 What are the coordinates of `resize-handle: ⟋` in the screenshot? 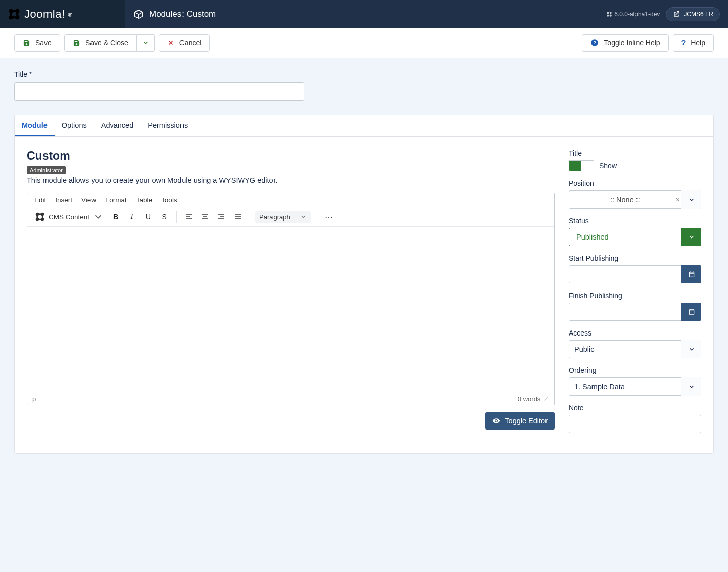 It's located at (546, 399).